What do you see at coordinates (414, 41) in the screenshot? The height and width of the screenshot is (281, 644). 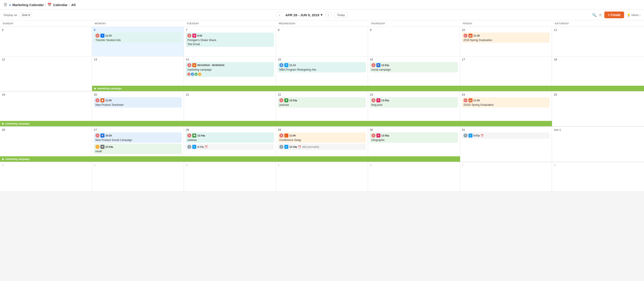 I see `day-may9: 9` at bounding box center [414, 41].